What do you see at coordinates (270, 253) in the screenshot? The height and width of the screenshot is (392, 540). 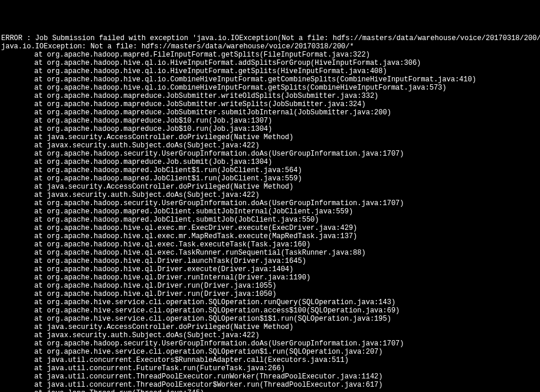 I see `stack-frame: at org.apache.hadoop.hive.ql.exec.TaskRu…` at bounding box center [270, 253].